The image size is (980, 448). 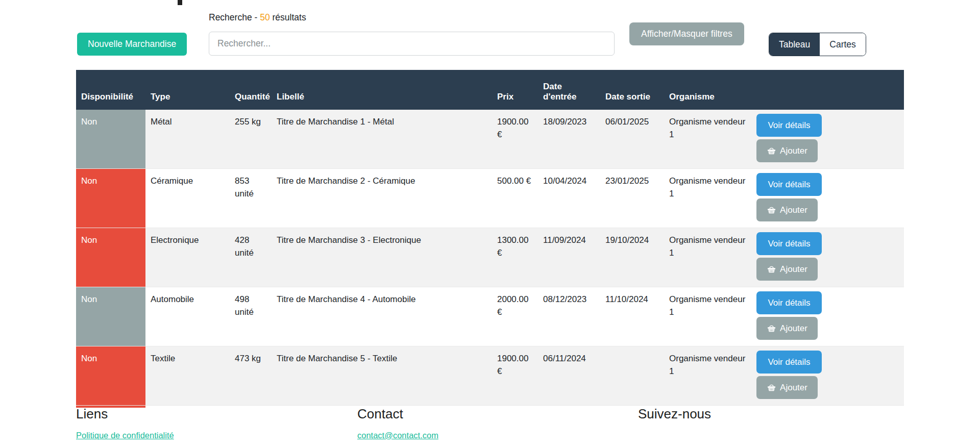 What do you see at coordinates (515, 90) in the screenshot?
I see `column-header-price: Prix` at bounding box center [515, 90].